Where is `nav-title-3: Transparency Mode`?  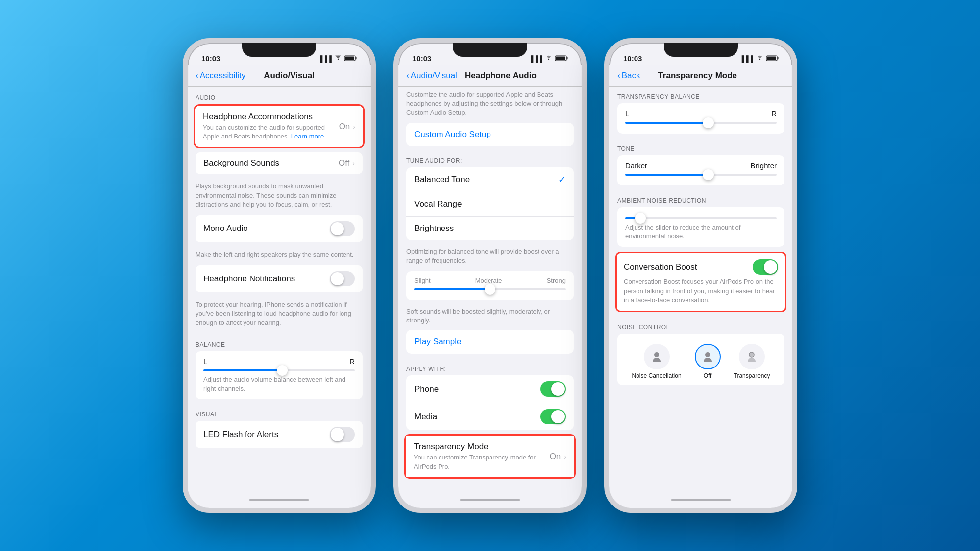
nav-title-3: Transparency Mode is located at coordinates (697, 76).